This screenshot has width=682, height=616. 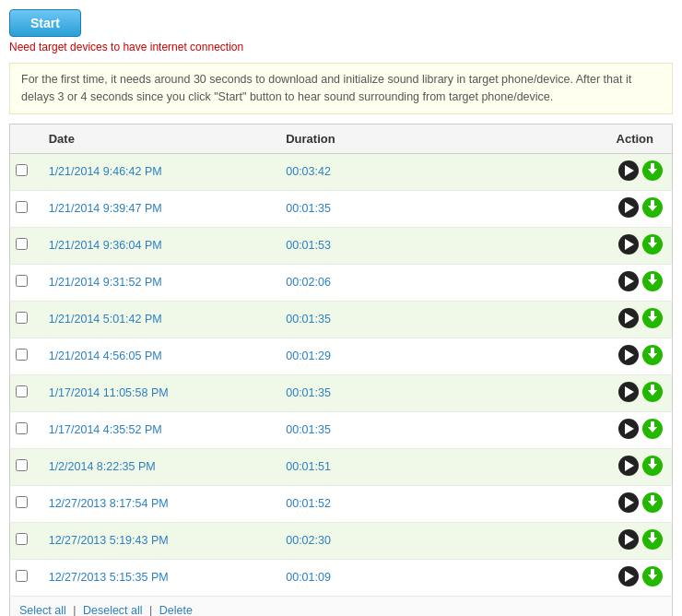 What do you see at coordinates (159, 577) in the screenshot?
I see `row-date: 12/27/2013 5:15:35 PM` at bounding box center [159, 577].